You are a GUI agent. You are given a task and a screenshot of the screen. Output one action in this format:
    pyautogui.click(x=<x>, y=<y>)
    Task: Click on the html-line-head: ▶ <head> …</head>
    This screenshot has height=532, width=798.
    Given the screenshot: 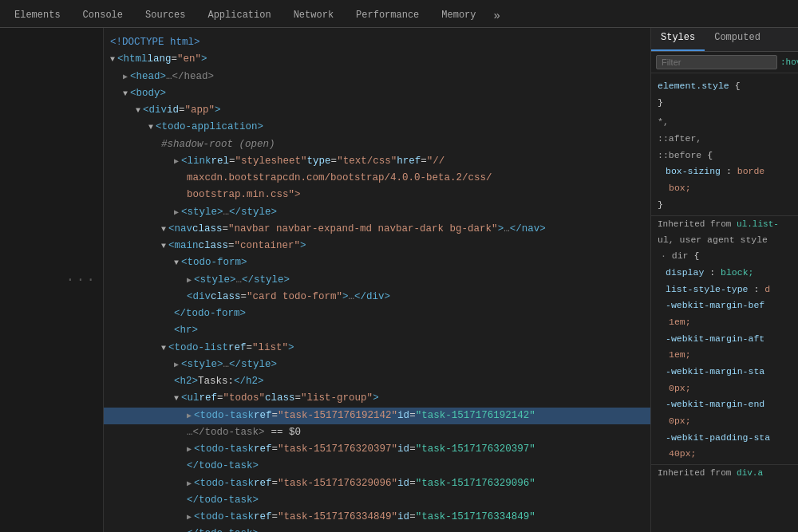 What is the action you would take?
    pyautogui.click(x=377, y=77)
    